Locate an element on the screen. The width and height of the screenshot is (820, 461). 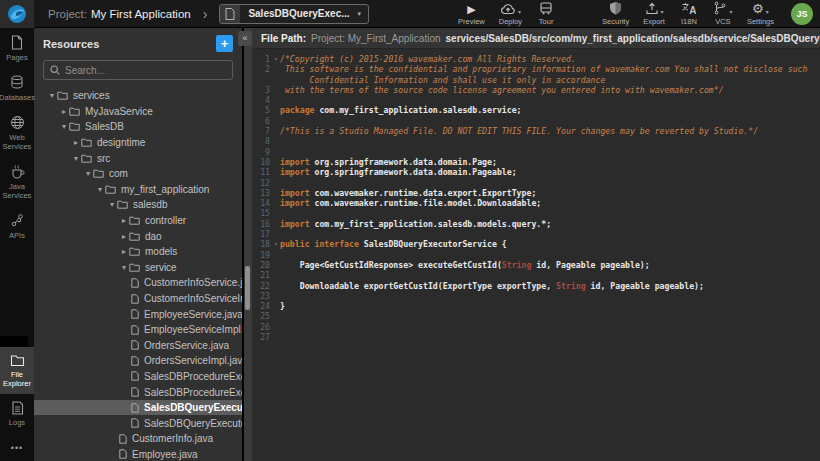
collapse-panel-button: « is located at coordinates (245, 38).